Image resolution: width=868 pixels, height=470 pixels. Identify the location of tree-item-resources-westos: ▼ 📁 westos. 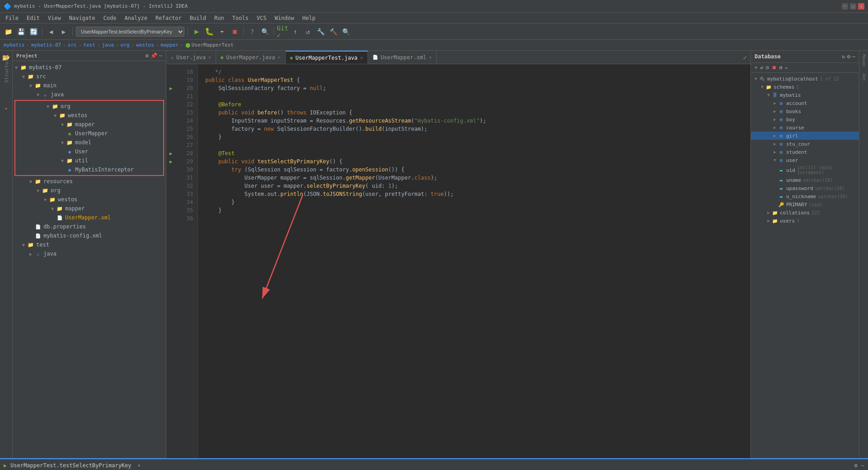
(90, 199).